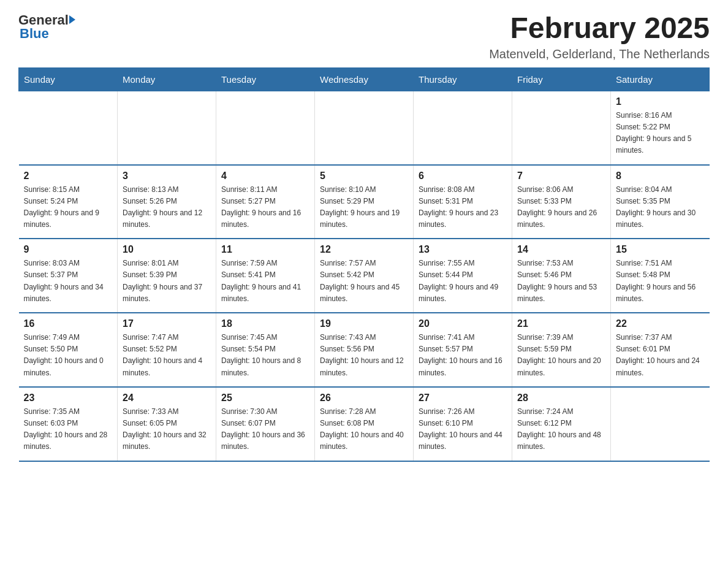  I want to click on day-info: Sunrise: 7:33 AM Sunset: 6:05 PM Dayligh…, so click(167, 429).